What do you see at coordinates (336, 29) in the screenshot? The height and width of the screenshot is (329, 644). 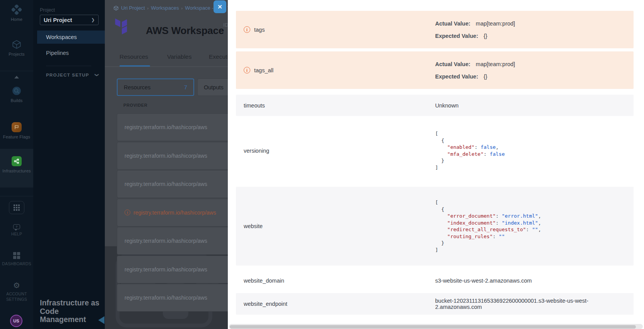 I see `attribute-name: itags` at bounding box center [336, 29].